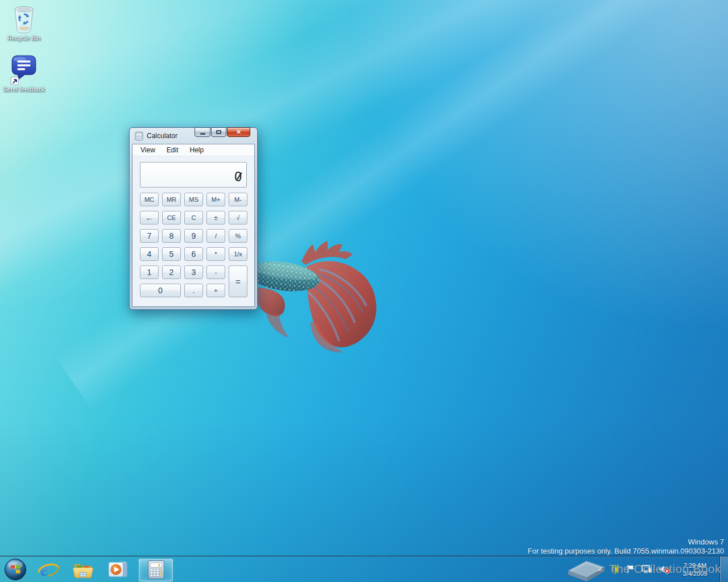  Describe the element at coordinates (149, 254) in the screenshot. I see `calc-key-4: 4` at that location.